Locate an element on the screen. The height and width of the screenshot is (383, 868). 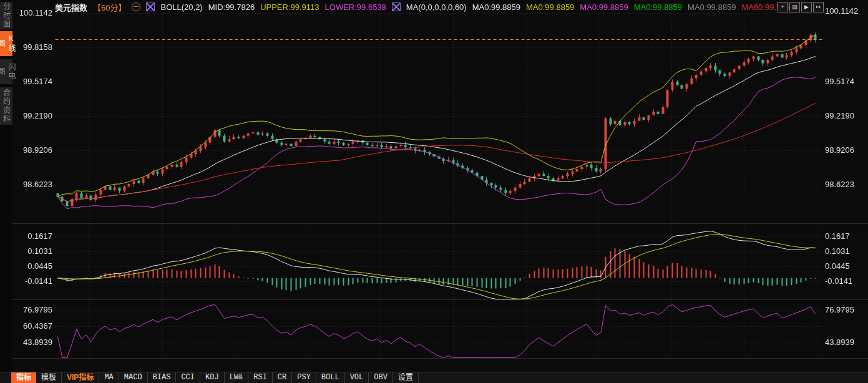
indicator-header: 美元指数 【60分】 BOLL(20,2) MID:99.7826 UPPER:… is located at coordinates (424, 7).